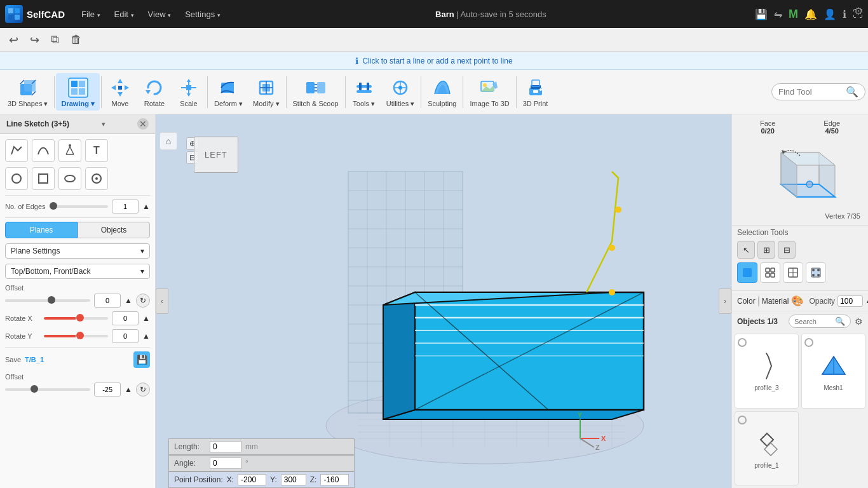 The width and height of the screenshot is (868, 488). What do you see at coordinates (746, 250) in the screenshot?
I see `sel-tool-arrow: ↖` at bounding box center [746, 250].